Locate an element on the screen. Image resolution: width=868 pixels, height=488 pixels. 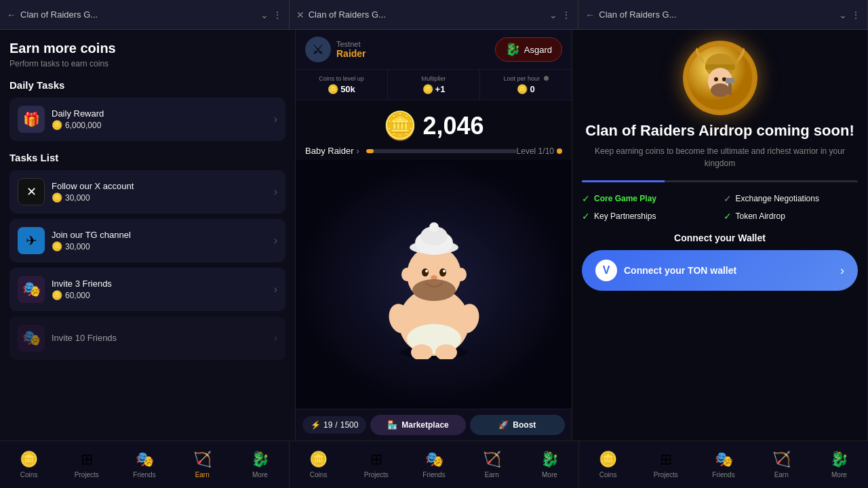
earn-nav-label-2: Earn is located at coordinates (492, 474).